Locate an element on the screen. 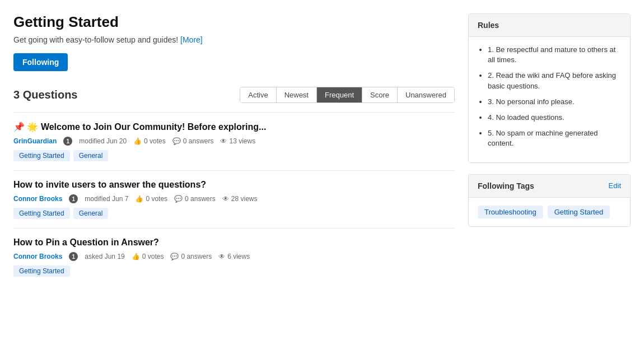 Image resolution: width=644 pixels, height=345 pixels. table-row: How to Pin a Question in Answer? Connor … is located at coordinates (234, 257).